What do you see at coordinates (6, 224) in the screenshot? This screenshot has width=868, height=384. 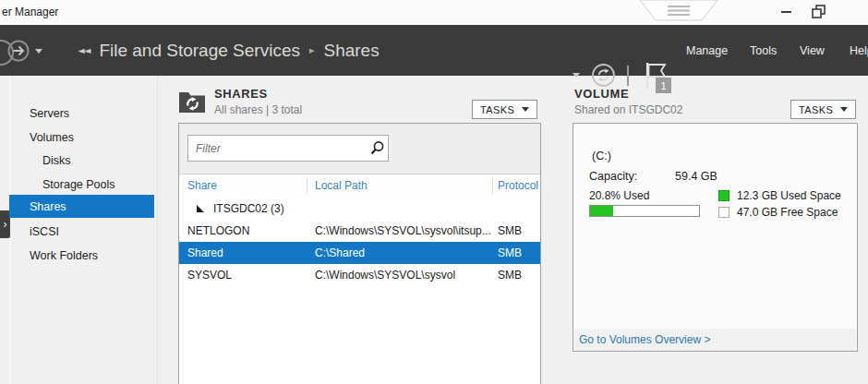 I see `chevron-right-icon: ›` at bounding box center [6, 224].